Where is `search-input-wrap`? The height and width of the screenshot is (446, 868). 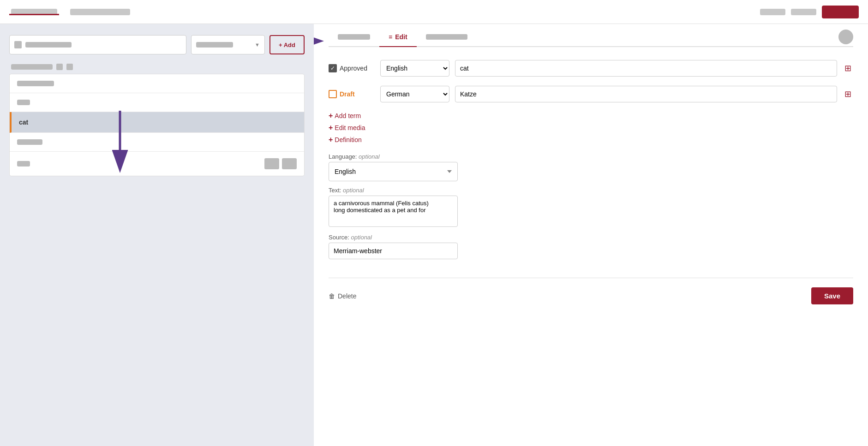
search-input-wrap is located at coordinates (98, 45).